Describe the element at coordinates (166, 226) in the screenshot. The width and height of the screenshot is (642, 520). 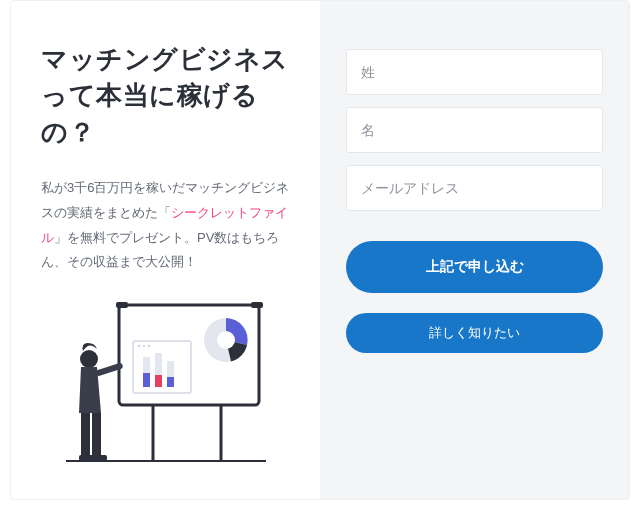
I see `body-text: 私が3千6百万円を稼いだマッチングビジネスの実績をまとめた「シークレットファイル…` at that location.